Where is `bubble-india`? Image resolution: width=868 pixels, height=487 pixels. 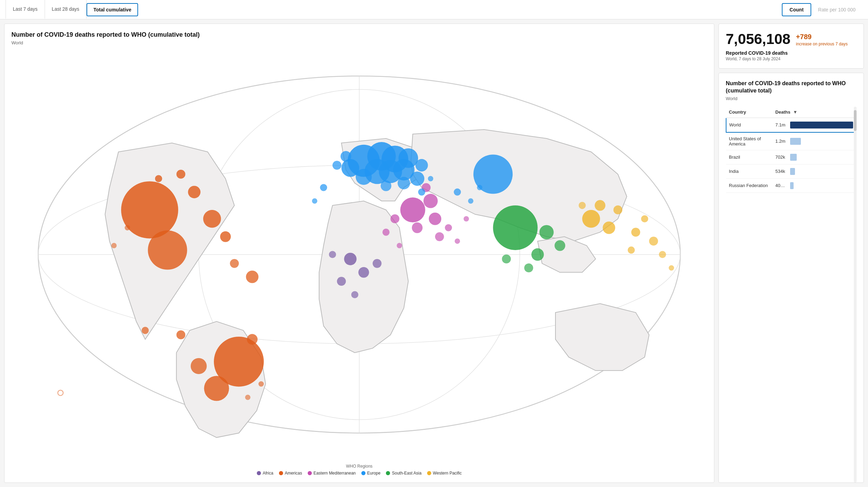
bubble-india is located at coordinates (516, 228).